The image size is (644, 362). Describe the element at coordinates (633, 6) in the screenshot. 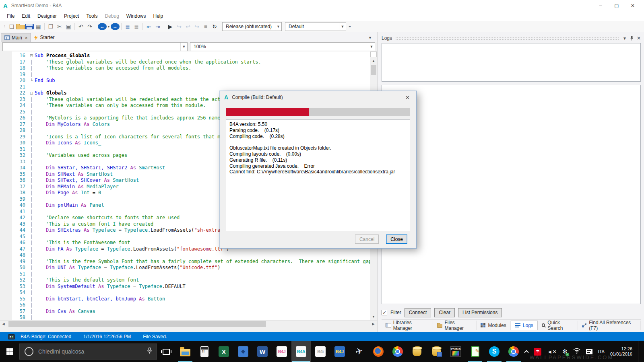

I see `close-button: ✕` at that location.